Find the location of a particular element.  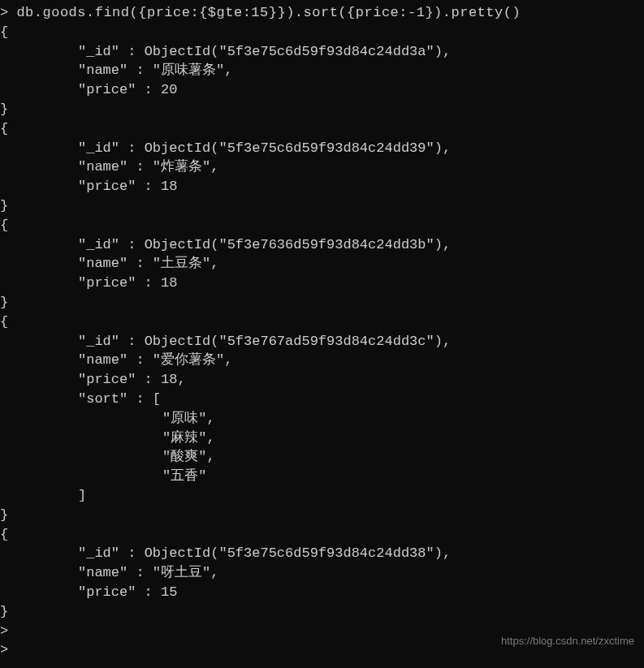

command-line: > db.goods.find({price:{$gte:15}}).sort(… is located at coordinates (322, 13).